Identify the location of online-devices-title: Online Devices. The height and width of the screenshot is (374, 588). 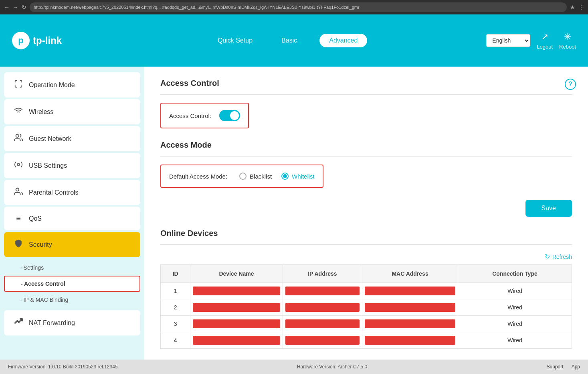
(366, 234).